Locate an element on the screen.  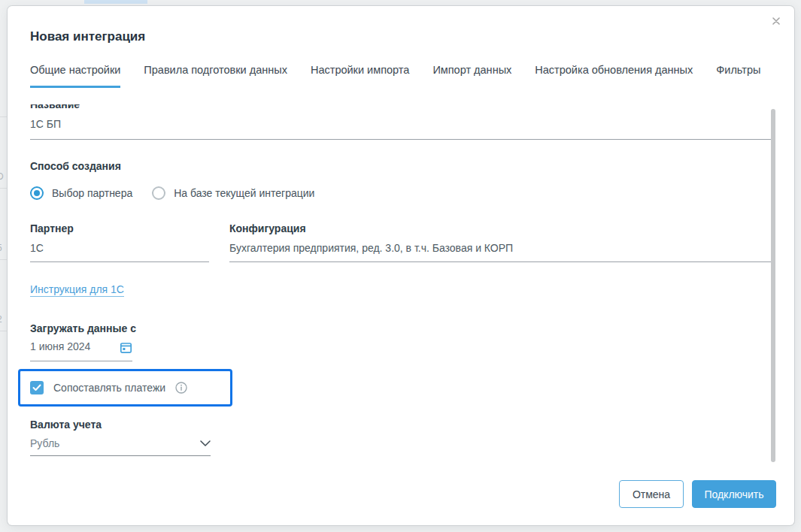
background-highlight-strip is located at coordinates (116, 2).